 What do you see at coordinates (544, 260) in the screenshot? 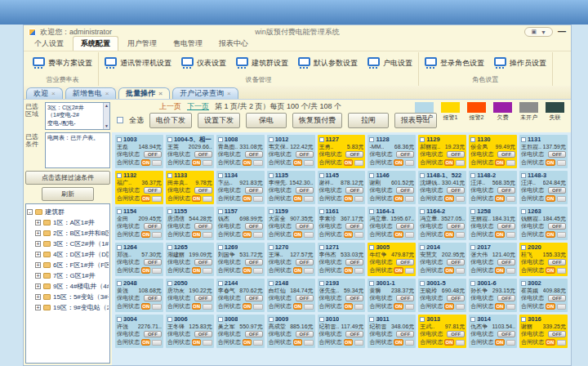
I see `meter-card: 2020桂飞155.33元保电状态OFF合闸状态ON` at bounding box center [544, 260].